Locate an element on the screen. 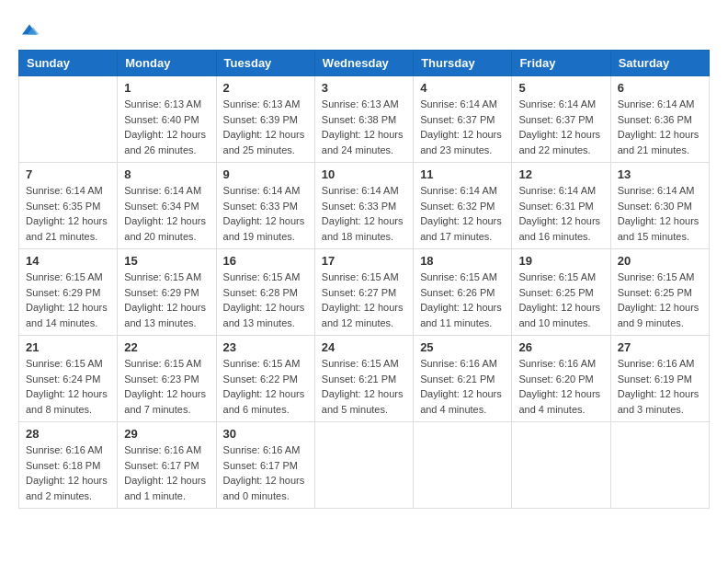  day-info: Sunrise: 6:13 AMSunset: 6:39 PMDaylight:… is located at coordinates (266, 127).